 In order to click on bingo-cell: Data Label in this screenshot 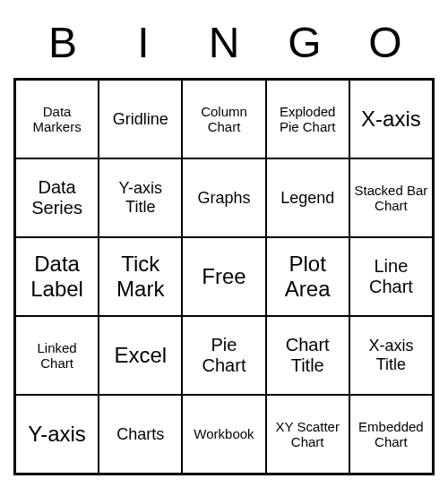, I will do `click(57, 277)`.